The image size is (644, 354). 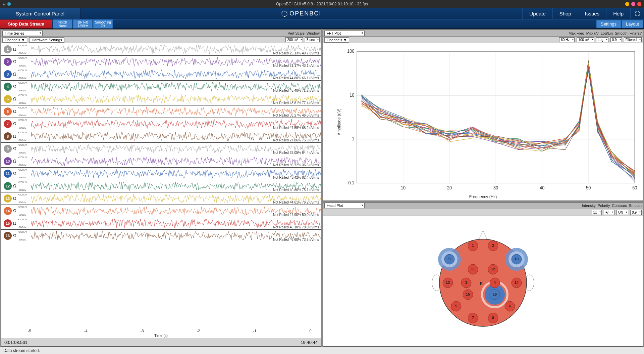 What do you see at coordinates (565, 13) in the screenshot?
I see `shop-button: Shop` at bounding box center [565, 13].